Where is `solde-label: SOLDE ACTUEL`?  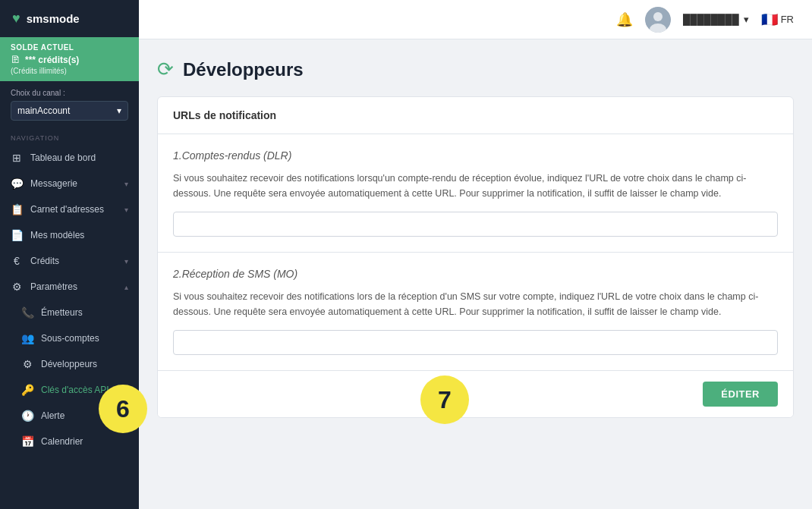
solde-label: SOLDE ACTUEL is located at coordinates (70, 47).